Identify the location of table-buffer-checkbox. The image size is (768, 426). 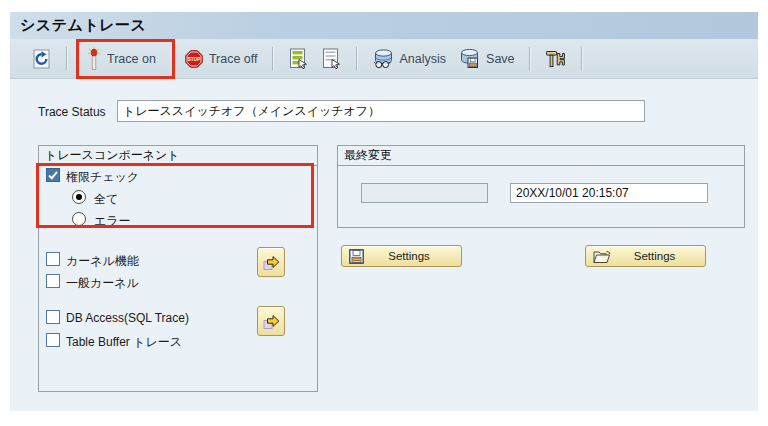
(53, 340).